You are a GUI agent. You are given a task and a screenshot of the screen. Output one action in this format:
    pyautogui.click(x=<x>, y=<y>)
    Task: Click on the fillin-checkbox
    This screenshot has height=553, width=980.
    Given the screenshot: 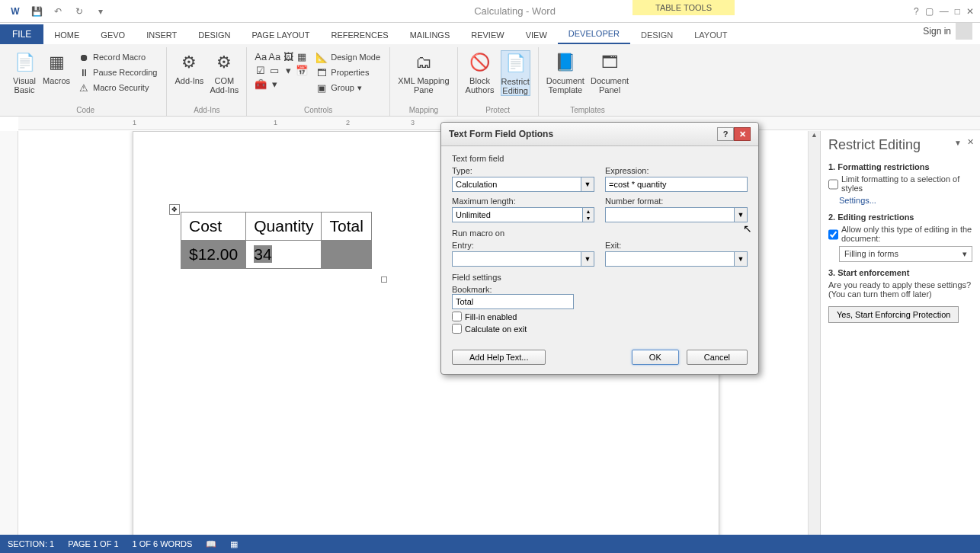 What is the action you would take?
    pyautogui.click(x=457, y=317)
    